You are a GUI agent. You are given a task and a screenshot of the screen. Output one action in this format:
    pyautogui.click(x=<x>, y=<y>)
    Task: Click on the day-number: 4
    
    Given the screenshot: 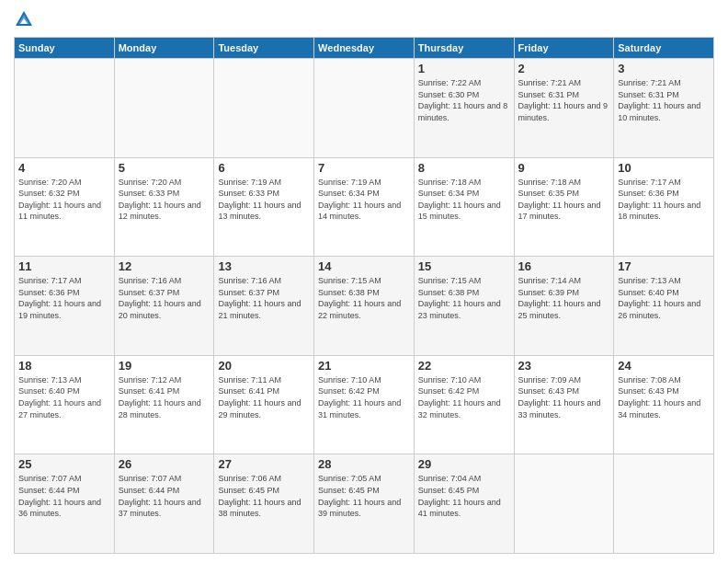 What is the action you would take?
    pyautogui.click(x=64, y=167)
    